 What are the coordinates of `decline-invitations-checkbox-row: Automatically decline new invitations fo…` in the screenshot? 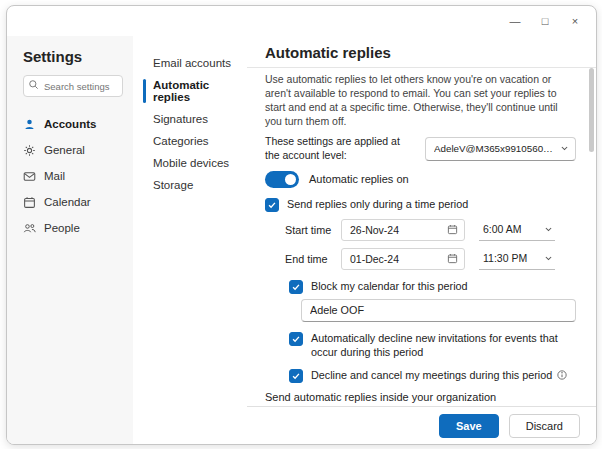 It's located at (432, 345).